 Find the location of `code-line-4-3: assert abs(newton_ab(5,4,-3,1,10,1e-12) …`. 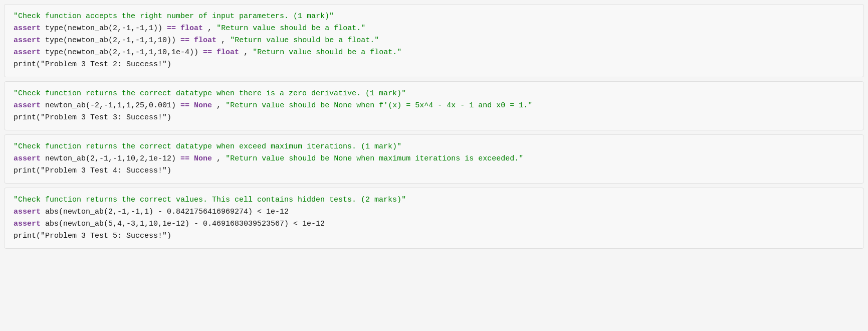

code-line-4-3: assert abs(newton_ab(5,4,-3,1,10,1e-12) … is located at coordinates (434, 224).